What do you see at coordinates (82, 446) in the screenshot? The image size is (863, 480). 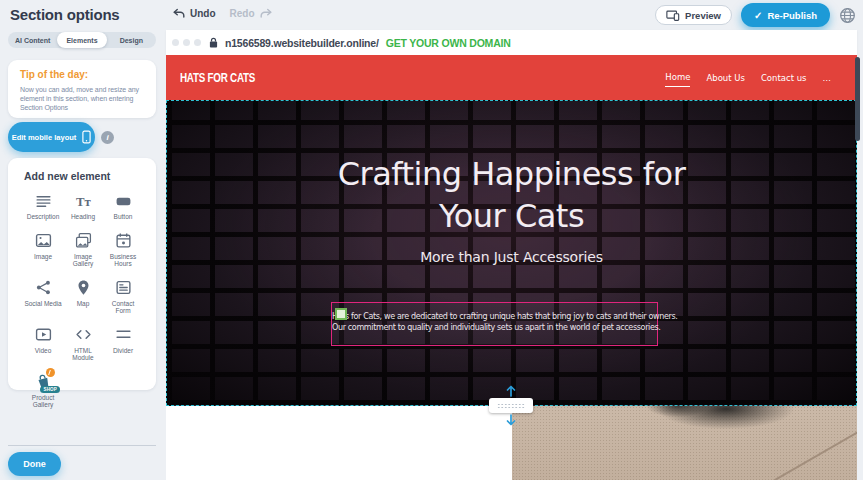 I see `sidebar-divider` at bounding box center [82, 446].